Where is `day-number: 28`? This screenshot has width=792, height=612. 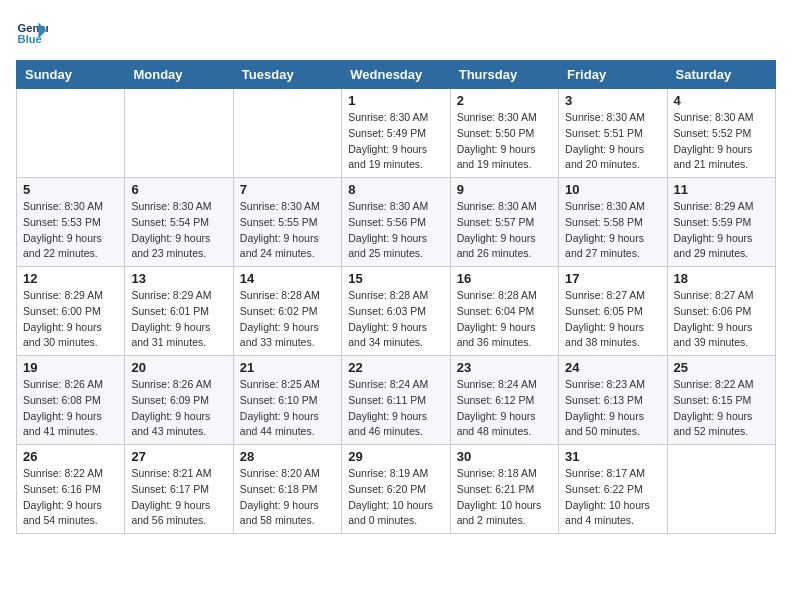 day-number: 28 is located at coordinates (288, 456).